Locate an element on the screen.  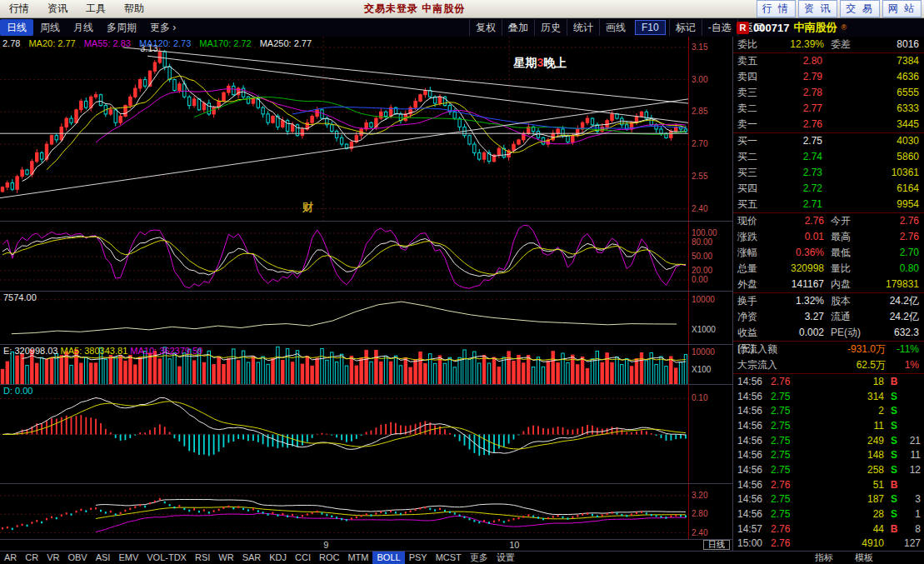
period-tab: 月线 is located at coordinates (83, 27).